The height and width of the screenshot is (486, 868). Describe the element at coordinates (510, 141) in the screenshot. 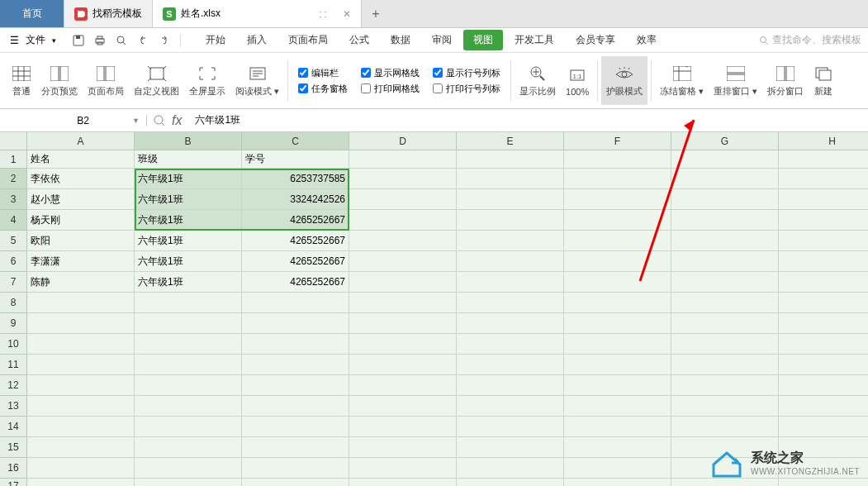

I see `col-header: E` at that location.